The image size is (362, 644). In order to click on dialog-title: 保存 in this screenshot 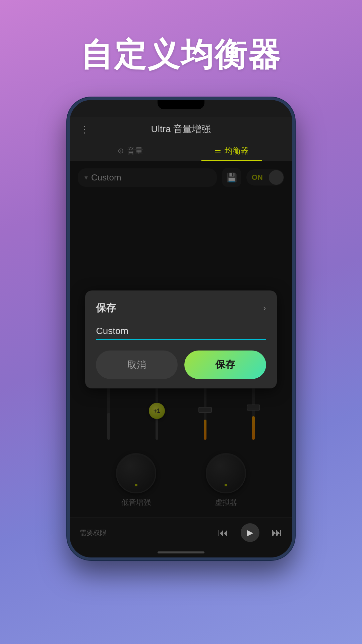, I will do `click(106, 308)`.